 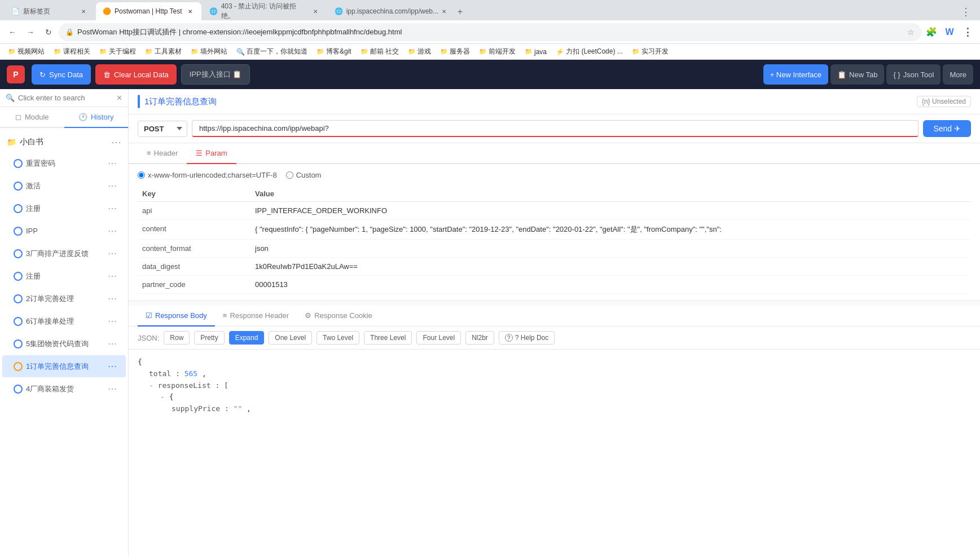 I want to click on bookmark-course: 📁 课程相关, so click(x=72, y=52).